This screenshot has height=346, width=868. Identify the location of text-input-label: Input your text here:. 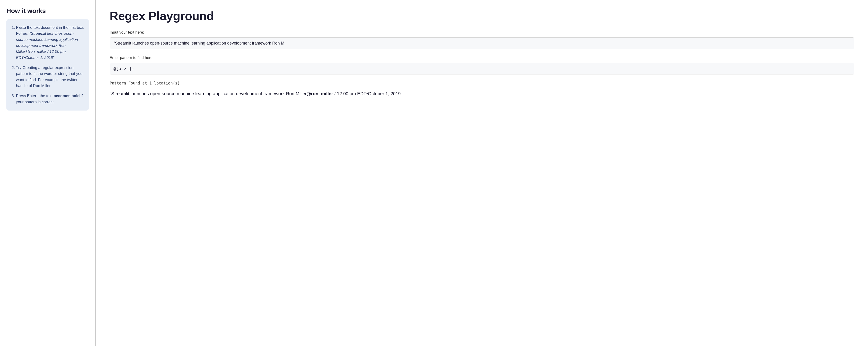
(482, 32).